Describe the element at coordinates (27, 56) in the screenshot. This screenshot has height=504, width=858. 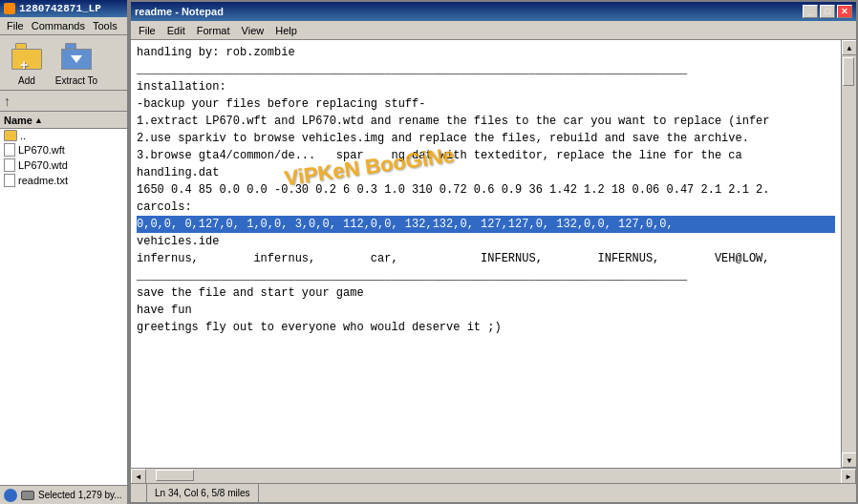
I see `add-icon-box: +` at that location.